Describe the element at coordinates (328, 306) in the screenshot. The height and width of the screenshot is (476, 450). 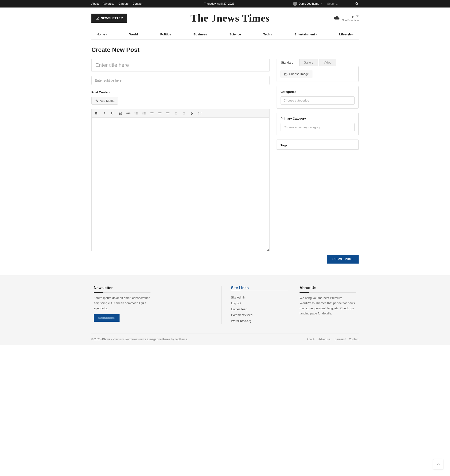
I see `footer-about-text: We bring you the best Premium WordPress …` at that location.